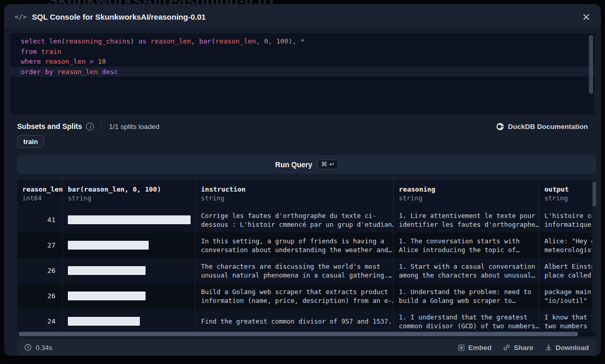 Image resolution: width=605 pixels, height=364 pixels. I want to click on cell-reason-len: 24, so click(40, 320).